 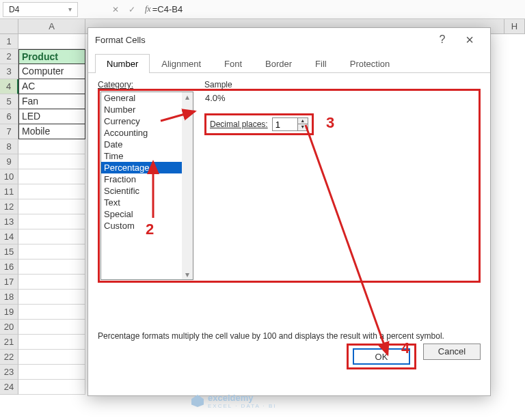 What do you see at coordinates (10, 297) in the screenshot?
I see `row-header: 18` at bounding box center [10, 297].